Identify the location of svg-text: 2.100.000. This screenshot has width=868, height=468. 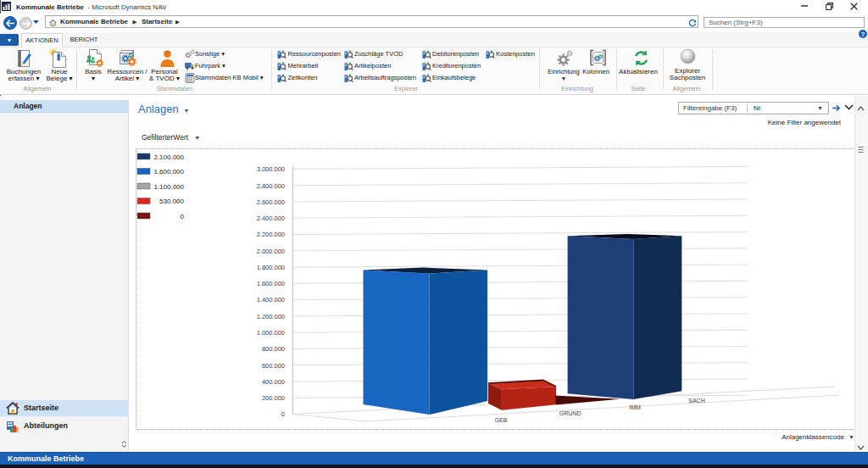
(169, 158).